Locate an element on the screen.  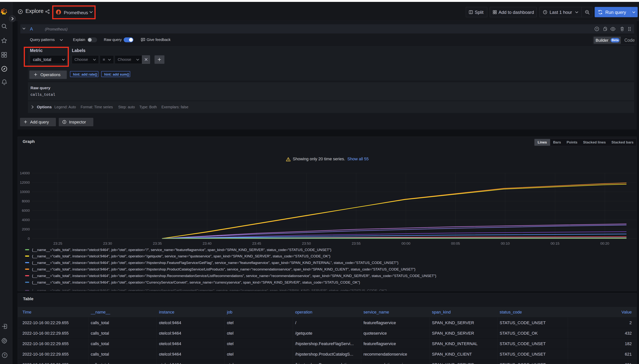
svg-text: 12000 is located at coordinates (25, 182).